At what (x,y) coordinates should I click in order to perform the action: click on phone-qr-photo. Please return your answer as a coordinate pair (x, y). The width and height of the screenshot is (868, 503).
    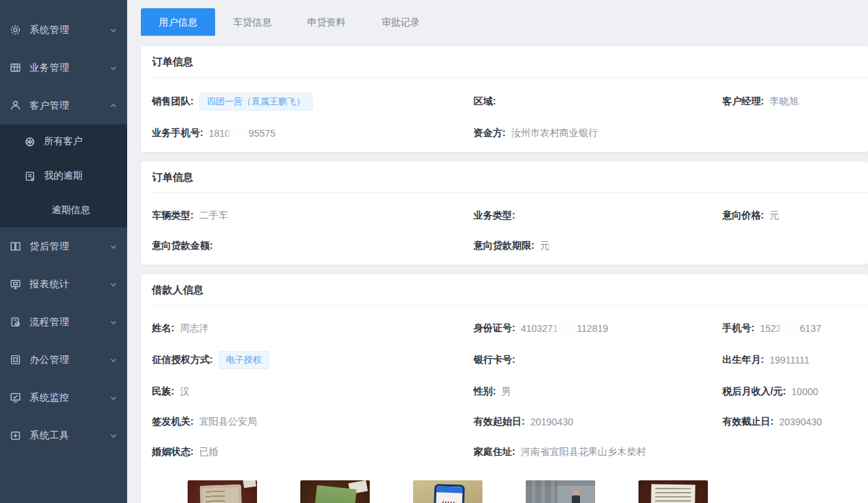
    Looking at the image, I should click on (448, 492).